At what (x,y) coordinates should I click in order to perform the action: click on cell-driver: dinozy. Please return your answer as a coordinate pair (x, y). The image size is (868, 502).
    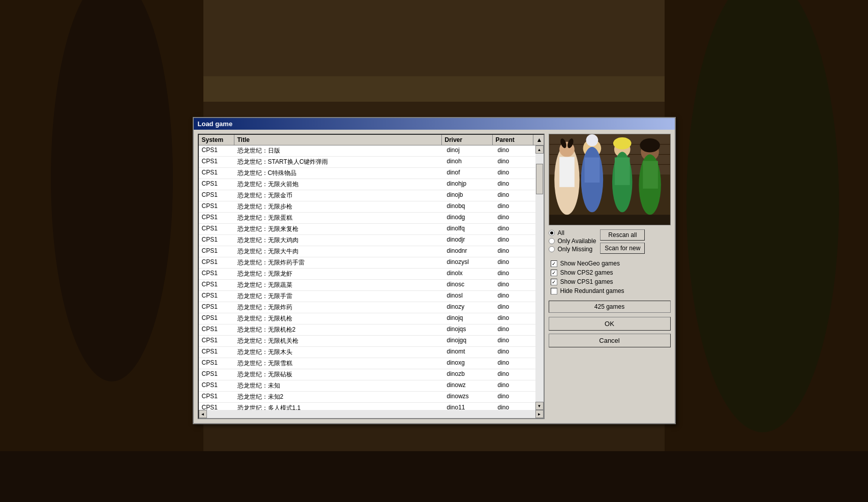
    Looking at the image, I should click on (469, 307).